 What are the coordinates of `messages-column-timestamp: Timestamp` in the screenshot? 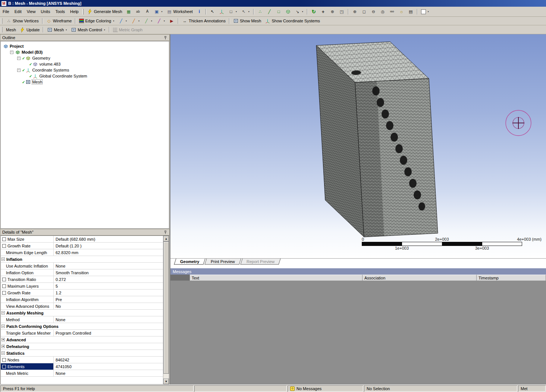 It's located at (511, 278).